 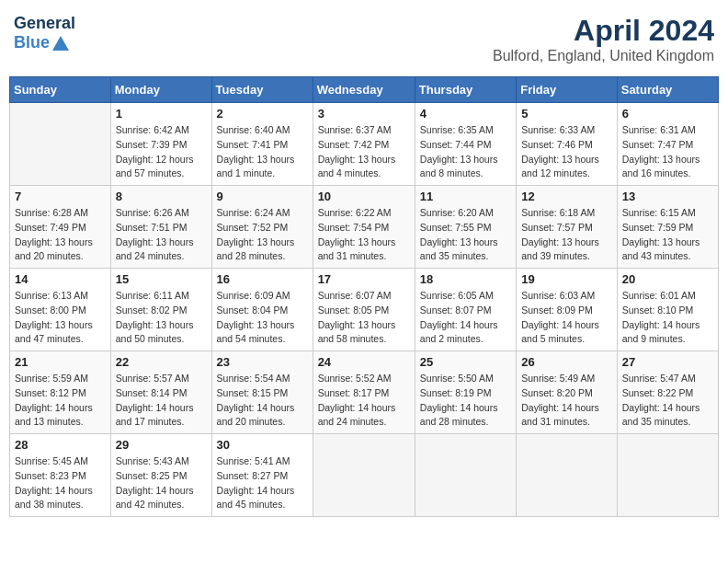 What do you see at coordinates (263, 236) in the screenshot?
I see `cell-info: Sunrise: 6:24 AMSunset: 7:52 PMDaylight:…` at bounding box center [263, 236].